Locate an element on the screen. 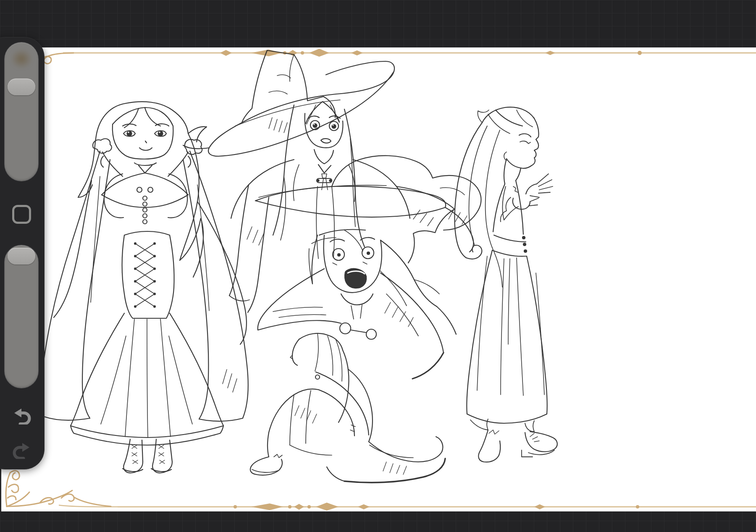 This screenshot has height=532, width=756. brush-size-slider is located at coordinates (21, 112).